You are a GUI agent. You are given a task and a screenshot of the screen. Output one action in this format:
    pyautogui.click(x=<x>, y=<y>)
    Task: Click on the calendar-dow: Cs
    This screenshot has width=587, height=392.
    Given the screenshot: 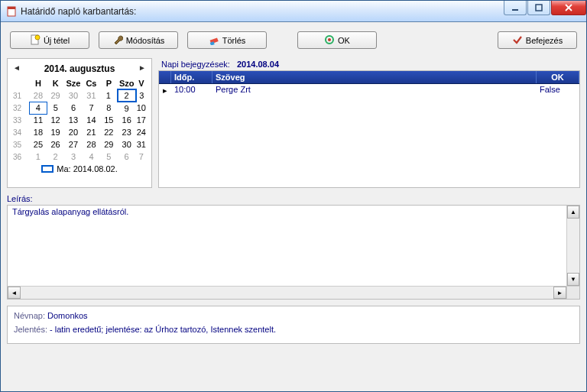 What is the action you would take?
    pyautogui.click(x=92, y=83)
    